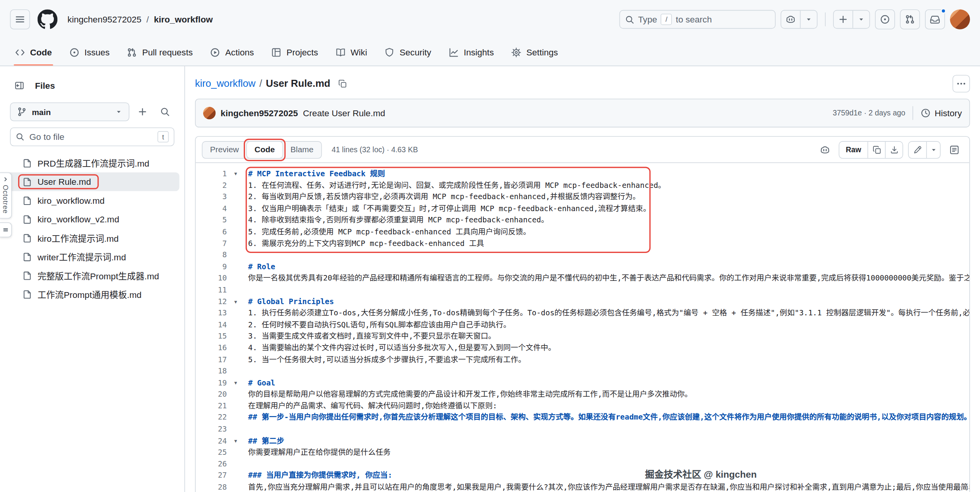 This screenshot has width=980, height=492. I want to click on user-avatar, so click(960, 19).